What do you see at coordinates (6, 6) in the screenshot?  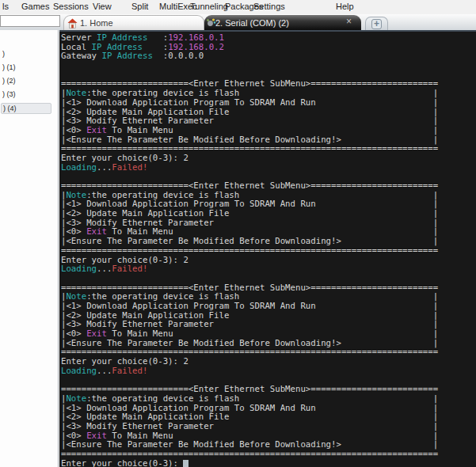 I see `menu-item-ls: ls` at bounding box center [6, 6].